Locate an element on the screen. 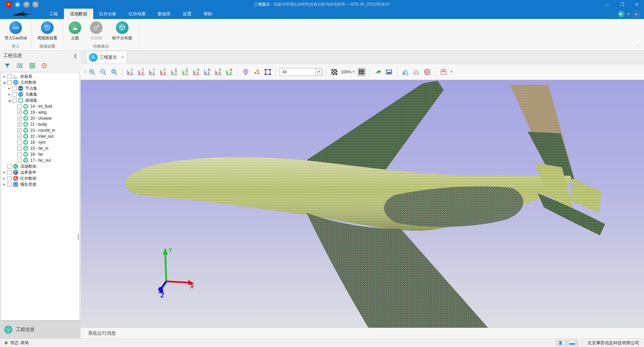 The height and width of the screenshot is (347, 644). delete-icon is located at coordinates (427, 72).